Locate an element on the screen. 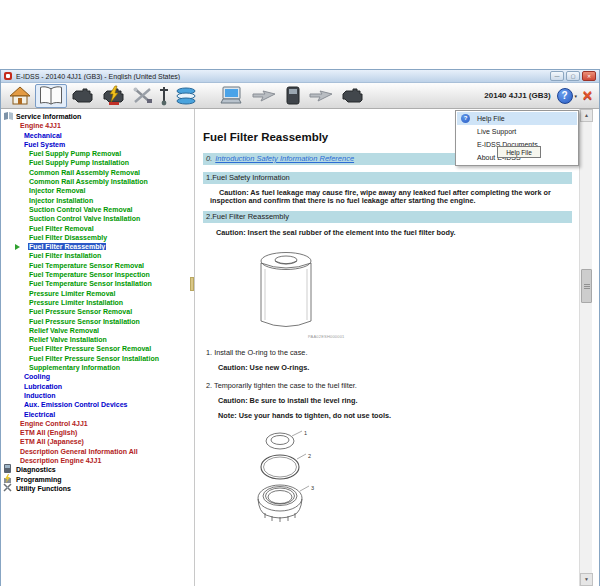 The height and width of the screenshot is (586, 600). laptop-button is located at coordinates (231, 96).